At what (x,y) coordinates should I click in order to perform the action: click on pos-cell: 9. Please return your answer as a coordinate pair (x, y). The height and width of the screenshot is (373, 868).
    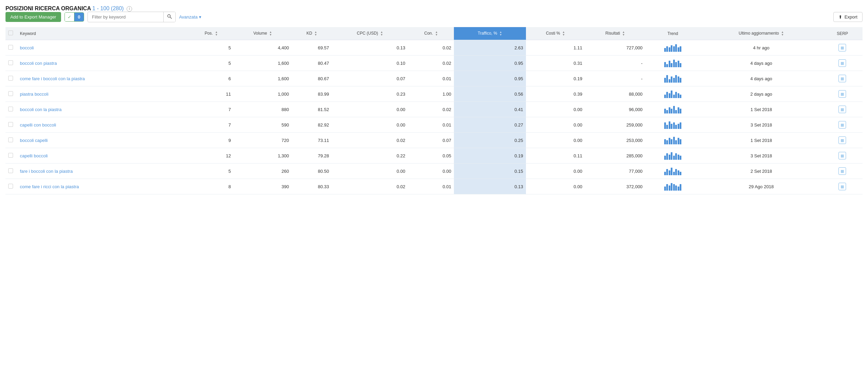
    Looking at the image, I should click on (211, 141).